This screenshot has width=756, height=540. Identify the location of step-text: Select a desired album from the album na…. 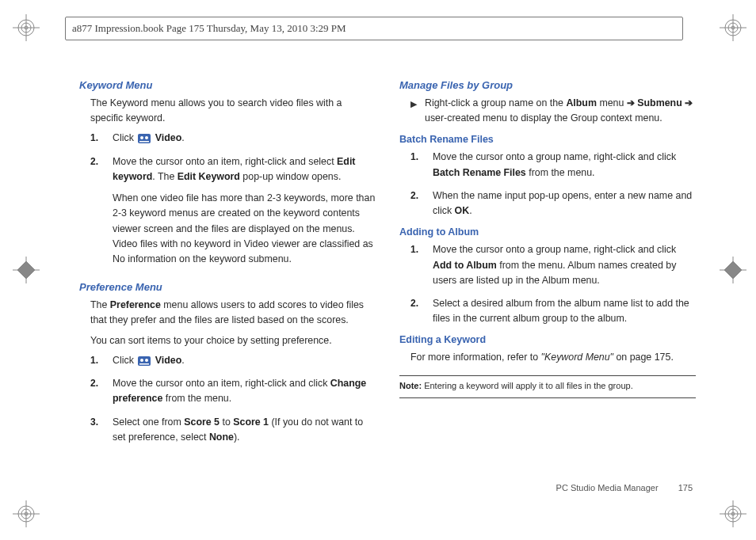
(564, 311).